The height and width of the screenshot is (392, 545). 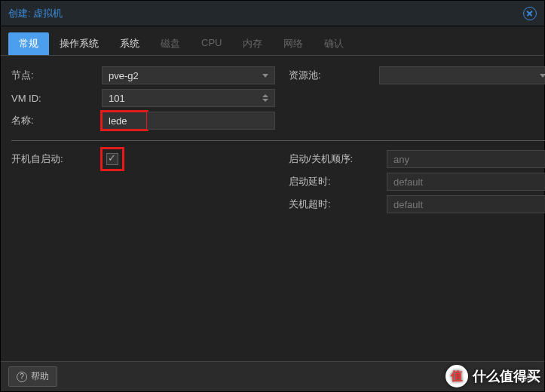 What do you see at coordinates (338, 204) in the screenshot?
I see `shutdown-timeout-label: 关机超时:` at bounding box center [338, 204].